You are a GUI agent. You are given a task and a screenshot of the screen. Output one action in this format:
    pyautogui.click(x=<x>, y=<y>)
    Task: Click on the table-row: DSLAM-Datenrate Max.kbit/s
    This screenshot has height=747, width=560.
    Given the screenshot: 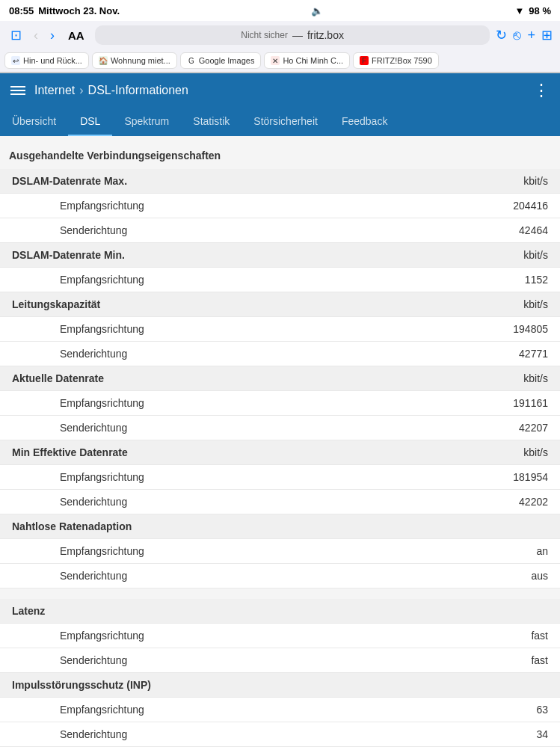 What is the action you would take?
    pyautogui.click(x=280, y=181)
    